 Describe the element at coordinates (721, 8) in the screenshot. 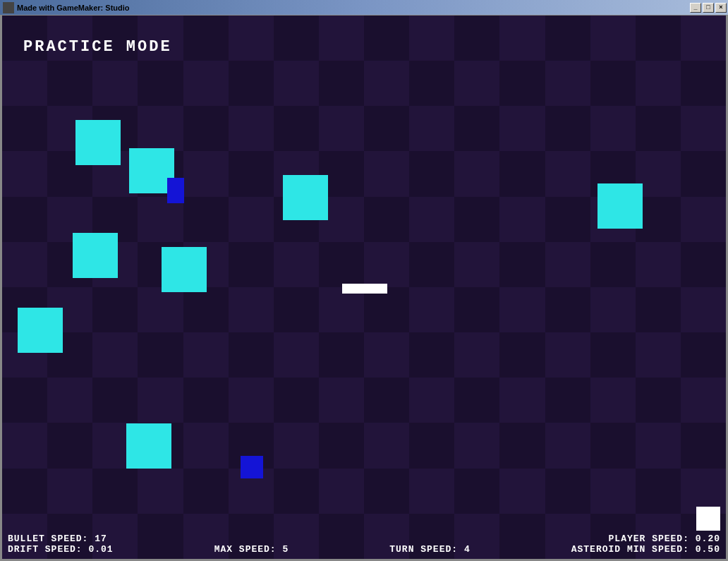

I see `close-button: ×` at that location.